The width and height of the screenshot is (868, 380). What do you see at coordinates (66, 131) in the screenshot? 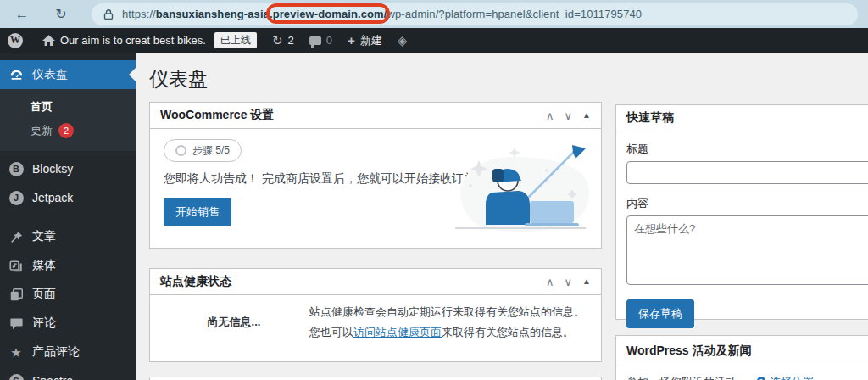
I see `update-count-badge: 2` at bounding box center [66, 131].